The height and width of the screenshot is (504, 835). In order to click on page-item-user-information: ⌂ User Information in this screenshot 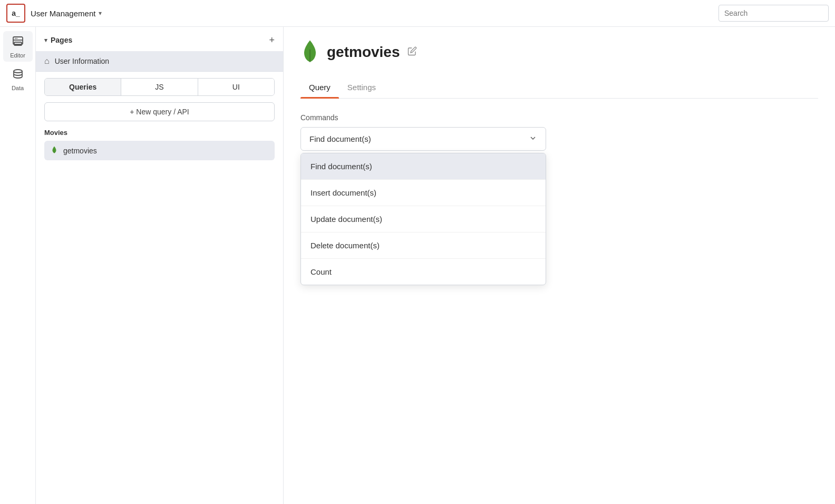, I will do `click(159, 61)`.